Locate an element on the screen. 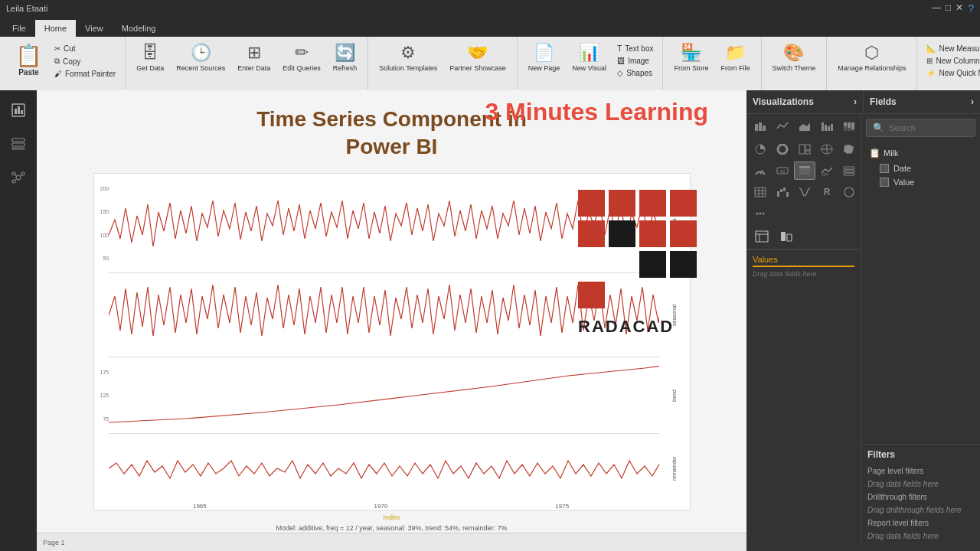  radacad-text: RADACAD is located at coordinates (639, 327).